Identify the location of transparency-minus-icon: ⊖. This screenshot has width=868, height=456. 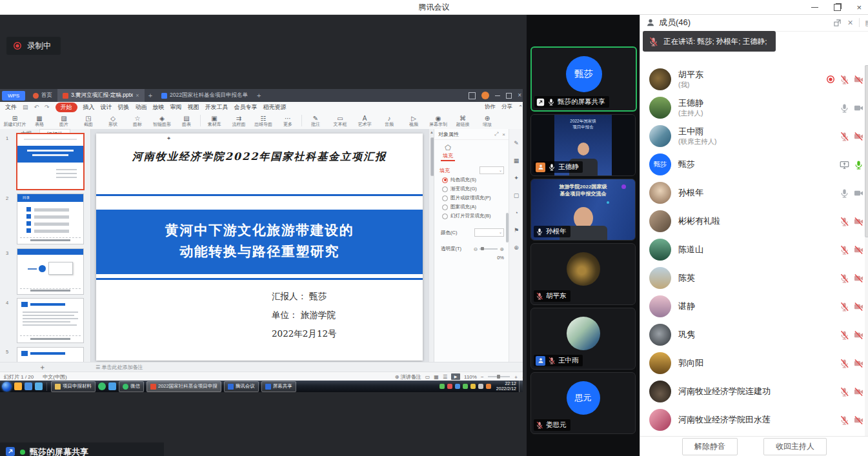
(476, 249).